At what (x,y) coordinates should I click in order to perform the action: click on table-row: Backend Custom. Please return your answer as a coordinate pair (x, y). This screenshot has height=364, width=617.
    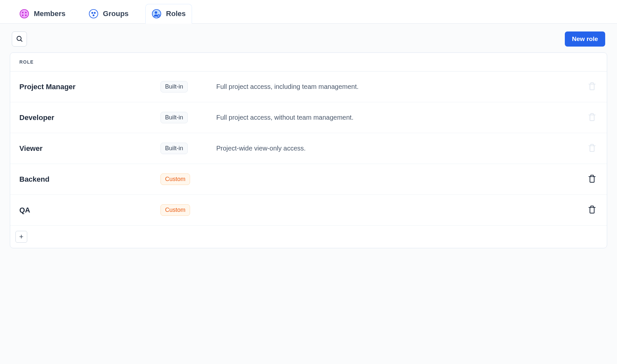
    Looking at the image, I should click on (308, 179).